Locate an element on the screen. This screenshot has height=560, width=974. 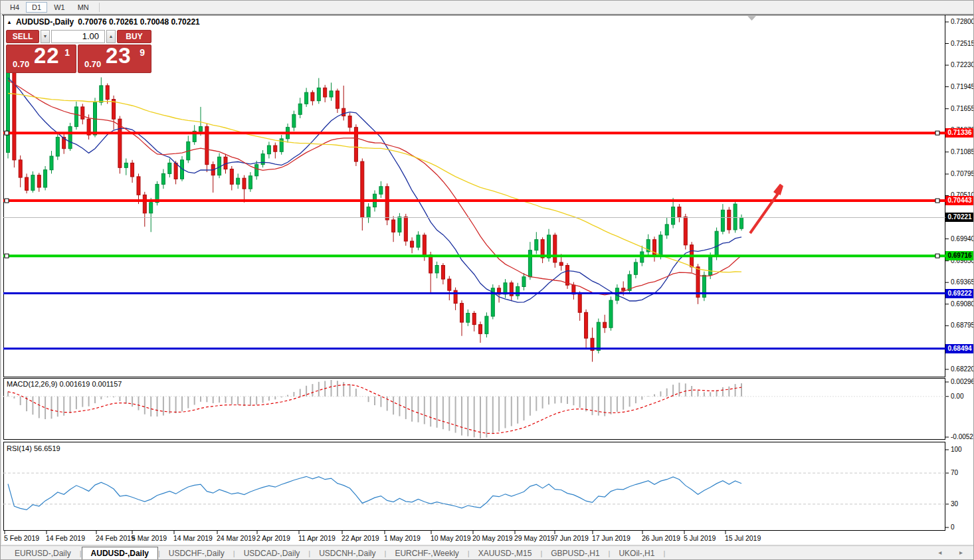
price-axis-label: 0.72515 is located at coordinates (962, 44).